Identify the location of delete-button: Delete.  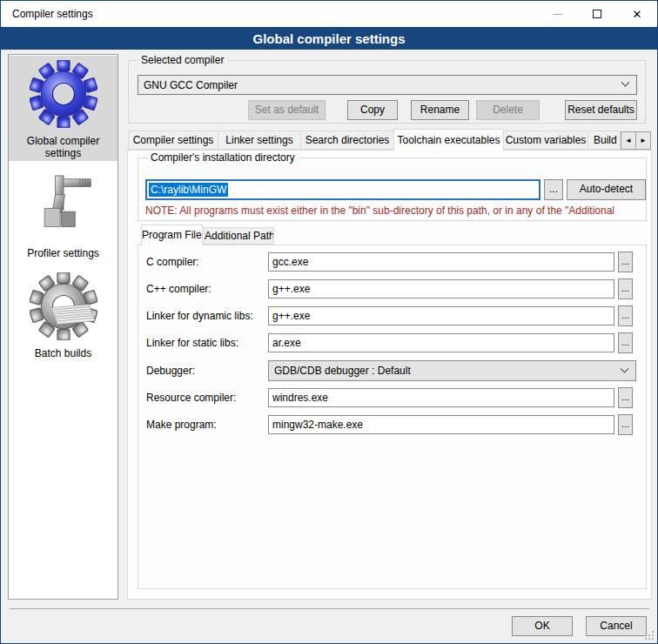
(508, 110).